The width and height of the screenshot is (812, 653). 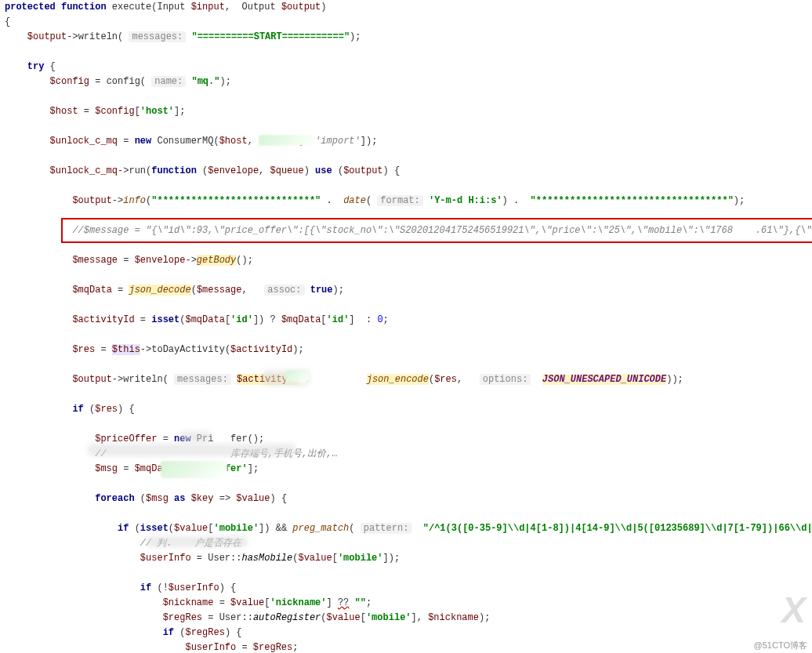 I want to click on footer-watermark: @51CTO博客, so click(x=781, y=646).